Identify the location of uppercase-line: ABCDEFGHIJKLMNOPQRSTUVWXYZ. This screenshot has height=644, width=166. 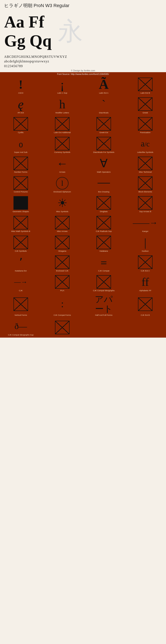
(83, 57).